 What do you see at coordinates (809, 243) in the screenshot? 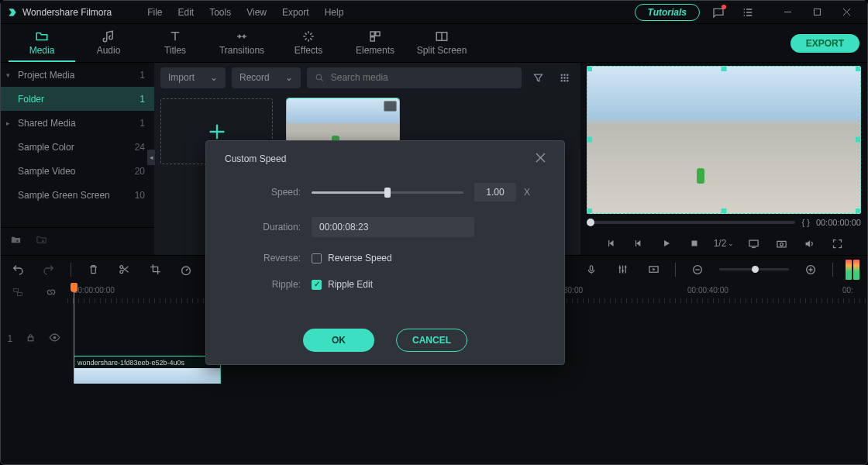
I see `volume-button` at bounding box center [809, 243].